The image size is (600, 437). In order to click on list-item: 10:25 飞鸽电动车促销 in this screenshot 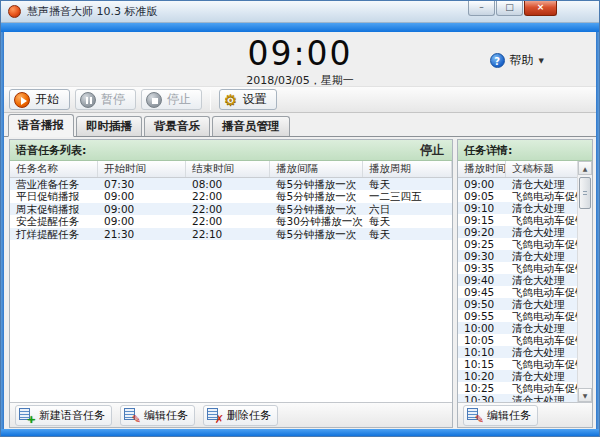, I will do `click(525, 388)`.